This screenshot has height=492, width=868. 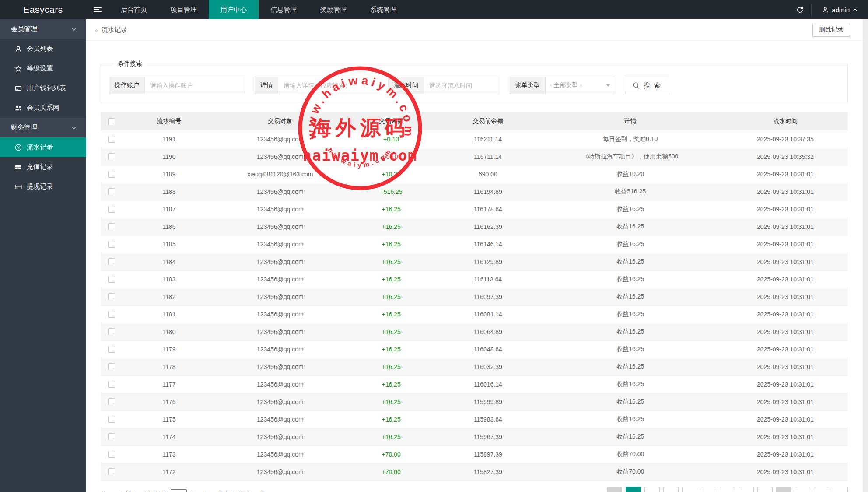 What do you see at coordinates (802, 489) in the screenshot?
I see `page-button-13: 13` at bounding box center [802, 489].